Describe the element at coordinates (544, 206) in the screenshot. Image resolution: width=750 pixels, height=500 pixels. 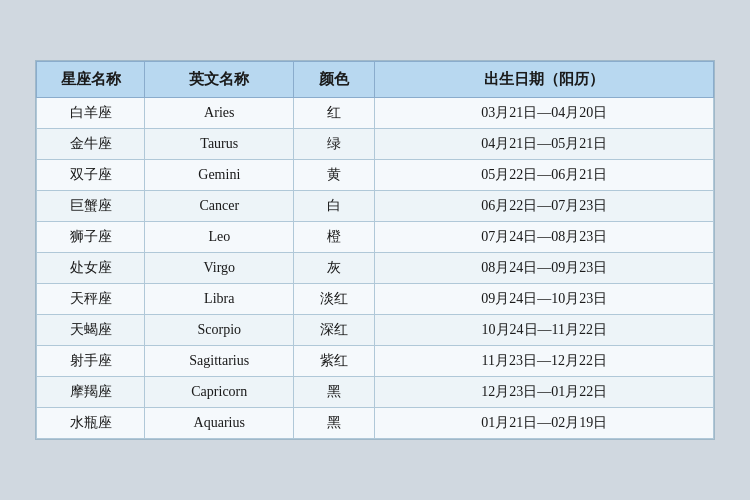
I see `cell-date: 06月22日—07月23日` at that location.